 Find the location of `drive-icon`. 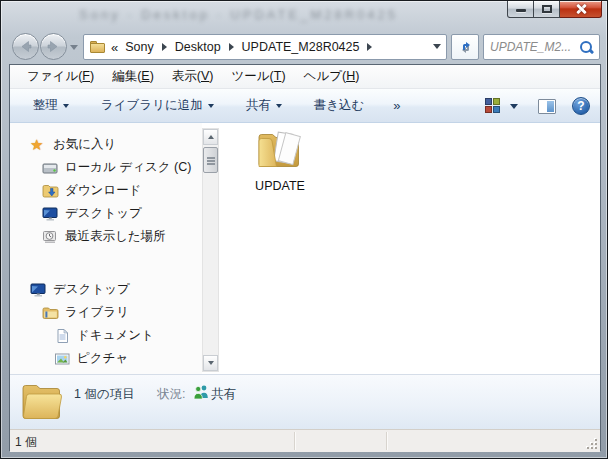

drive-icon is located at coordinates (50, 168).